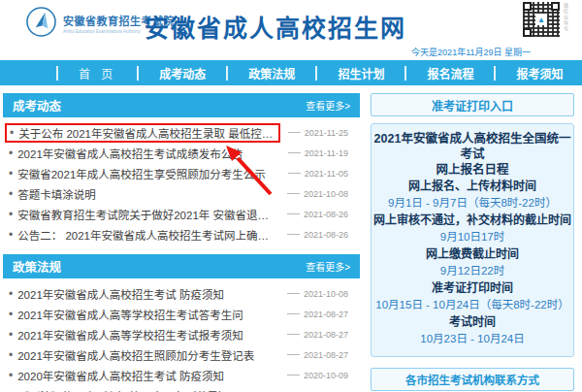  Describe the element at coordinates (472, 186) in the screenshot. I see `schedule-label: 网上报名、上传材料时间` at that location.